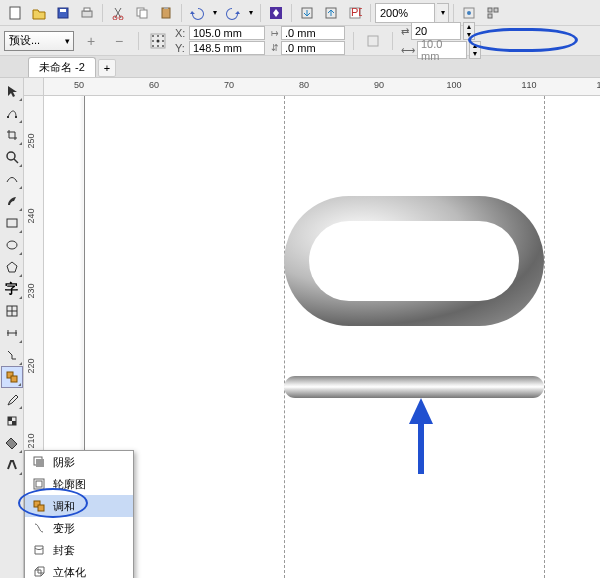 The width and height of the screenshot is (600, 578). Describe the element at coordinates (79, 484) in the screenshot. I see `flyout-item-contour: 轮廓图` at that location.